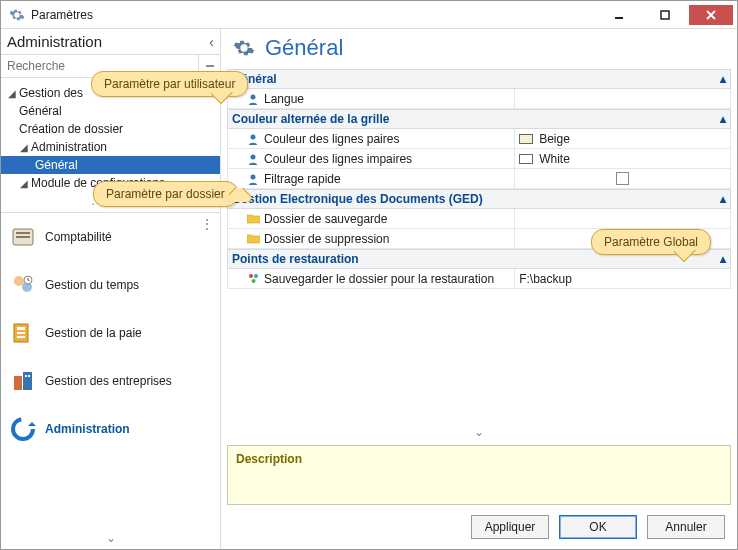  What do you see at coordinates (526, 159) in the screenshot?
I see `color-swatch` at bounding box center [526, 159].